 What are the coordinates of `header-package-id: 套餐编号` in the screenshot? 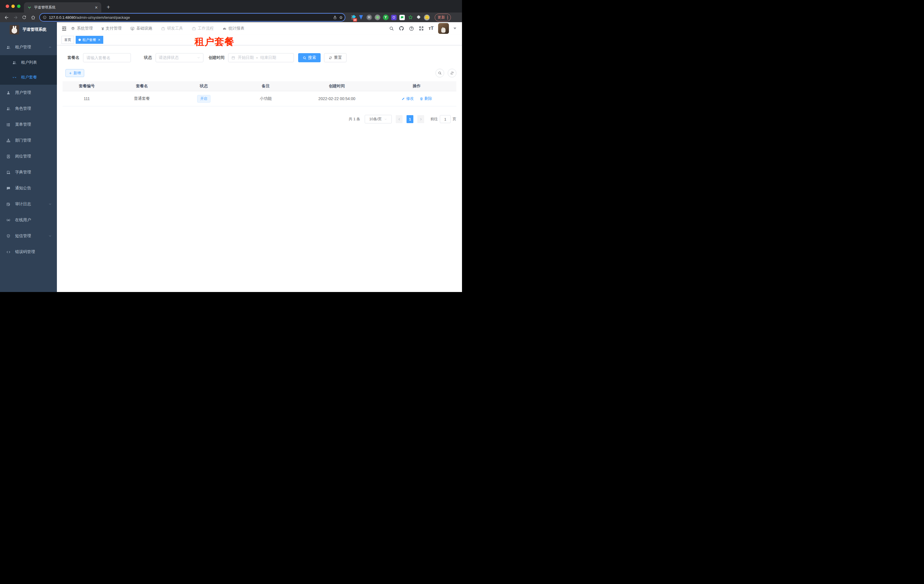 It's located at (87, 86).